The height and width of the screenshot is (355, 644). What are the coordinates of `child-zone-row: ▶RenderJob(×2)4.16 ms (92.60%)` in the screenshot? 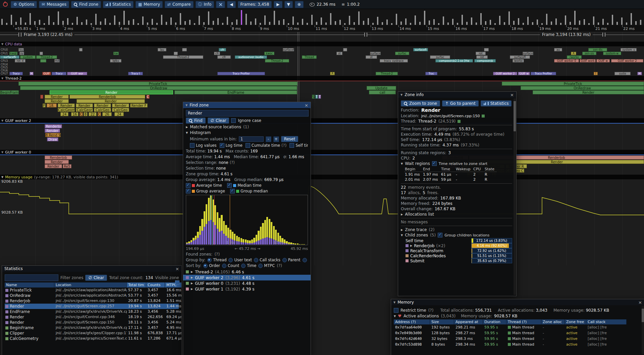 It's located at (457, 246).